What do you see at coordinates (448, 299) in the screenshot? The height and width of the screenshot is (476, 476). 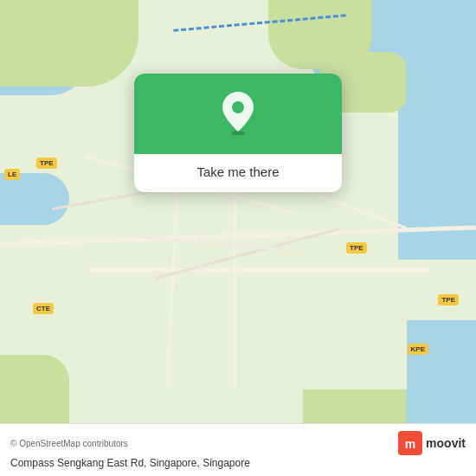 I see `road-label-tpe-3: TPE` at bounding box center [448, 299].